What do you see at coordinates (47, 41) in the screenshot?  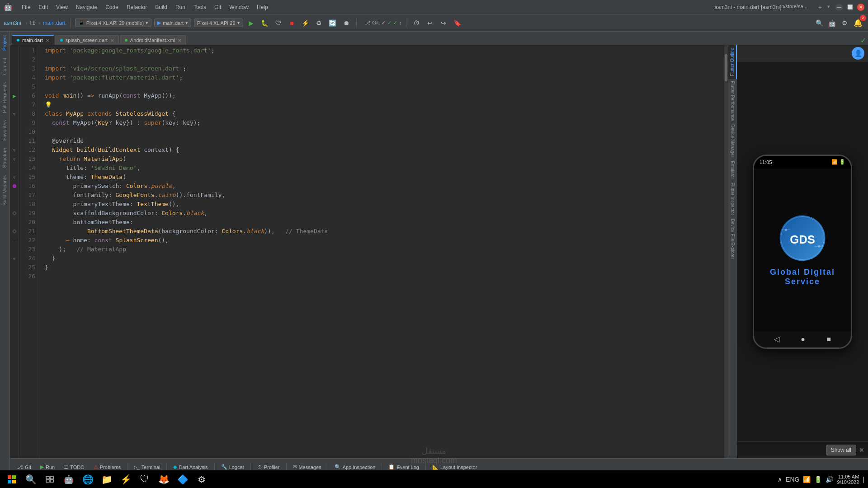 I see `tab-main-dart-close: ✕` at bounding box center [47, 41].